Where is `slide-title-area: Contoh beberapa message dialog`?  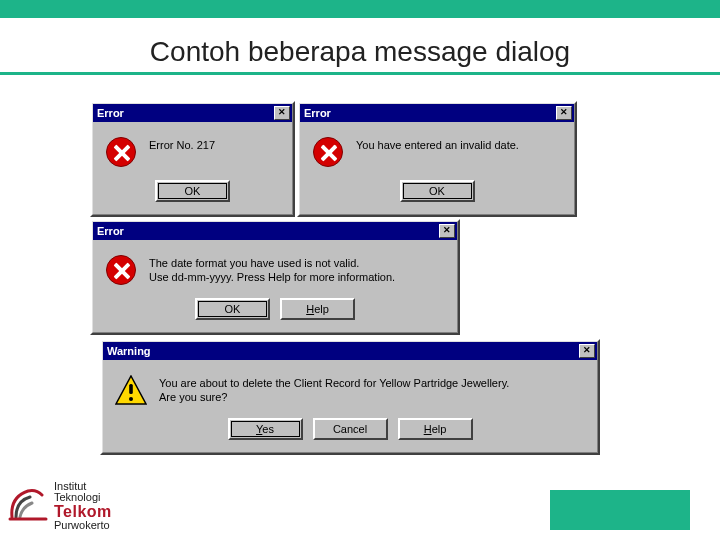
slide-title-area: Contoh beberapa message dialog is located at coordinates (360, 54).